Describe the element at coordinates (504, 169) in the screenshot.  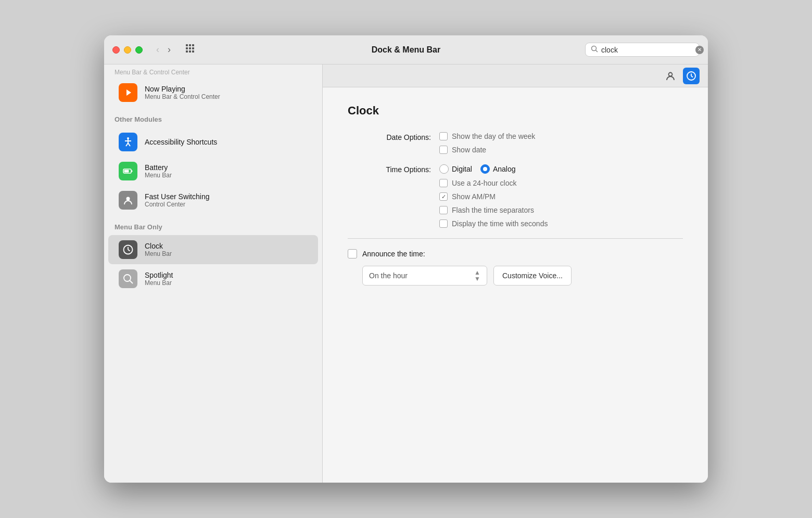
I see `analog-label: Analog` at that location.